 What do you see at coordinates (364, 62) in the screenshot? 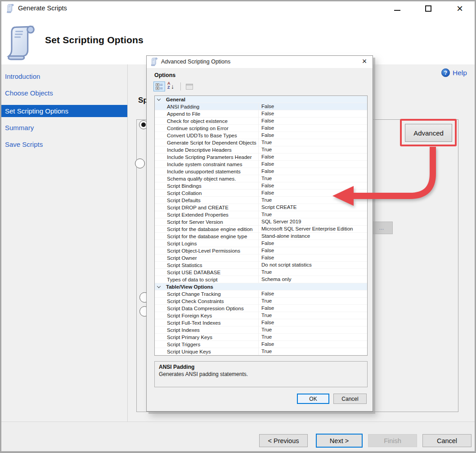
I see `dialog-close-button: ×` at bounding box center [364, 62].